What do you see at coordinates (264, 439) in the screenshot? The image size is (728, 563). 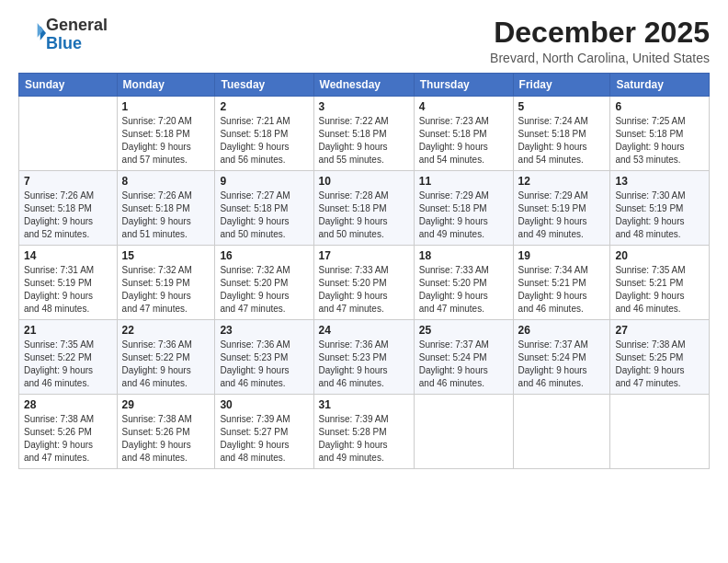 I see `day-info: Sunrise: 7:39 AM Sunset: 5:27 PM Dayligh…` at bounding box center [264, 439].